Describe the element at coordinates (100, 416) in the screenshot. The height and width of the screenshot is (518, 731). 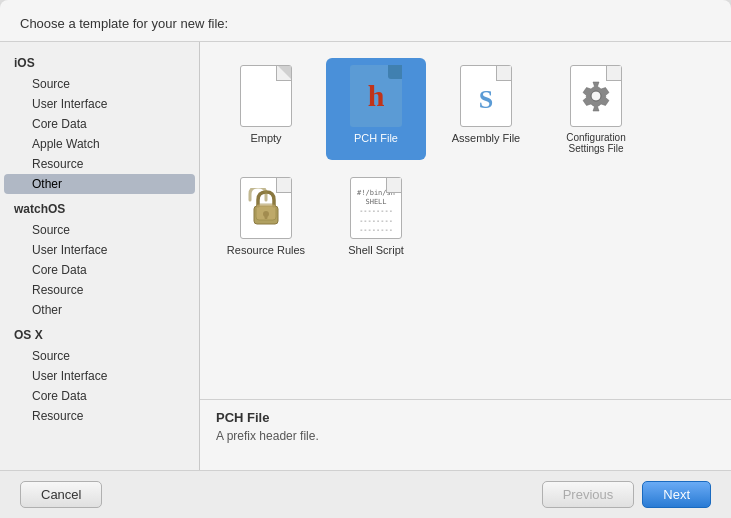
I see `sidebar-item-osx-resource: Resource` at that location.